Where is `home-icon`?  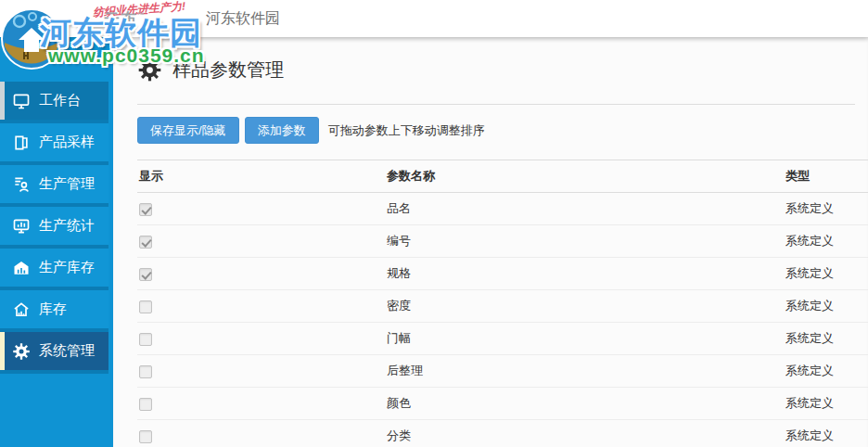 home-icon is located at coordinates (21, 310).